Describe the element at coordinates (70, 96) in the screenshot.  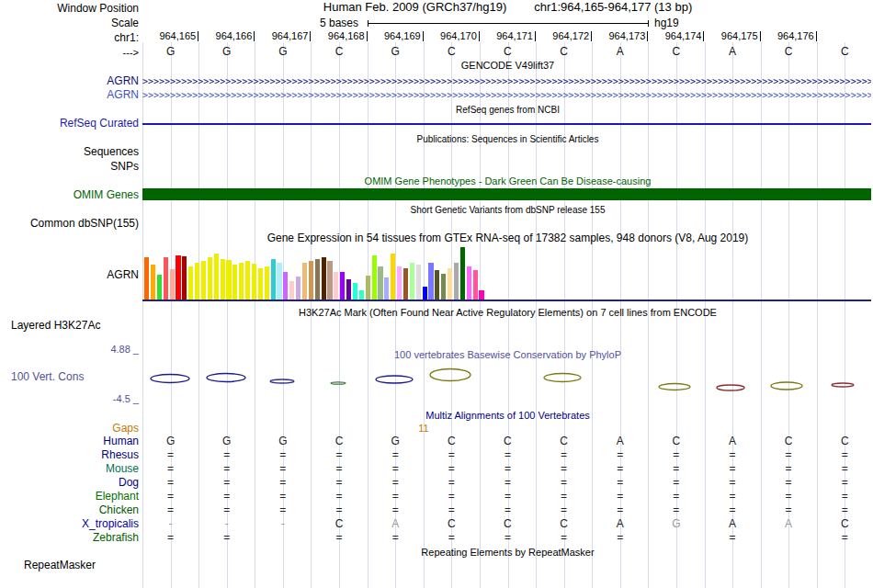
I see `gene-label-agrn-2: AGRN` at that location.